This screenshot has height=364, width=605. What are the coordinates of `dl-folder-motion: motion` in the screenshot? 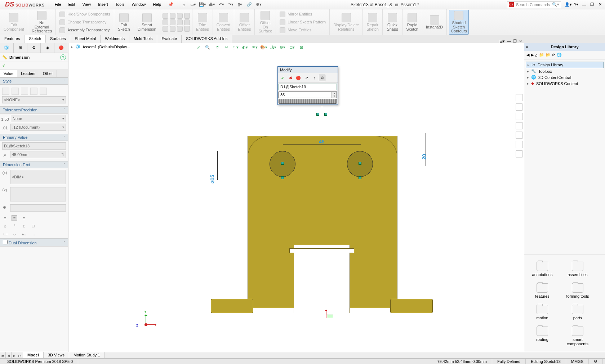 It's located at (542, 312).